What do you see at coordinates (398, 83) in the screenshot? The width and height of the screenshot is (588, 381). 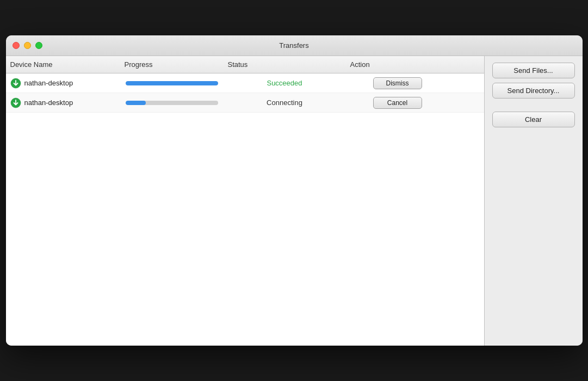 I see `dismiss-button: Dismiss` at bounding box center [398, 83].